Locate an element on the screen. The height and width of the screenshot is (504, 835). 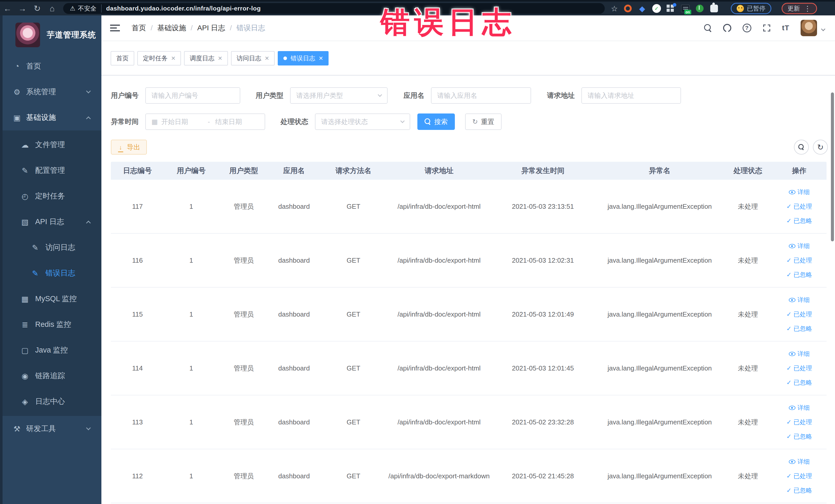
bookmark-star-icon is located at coordinates (614, 9).